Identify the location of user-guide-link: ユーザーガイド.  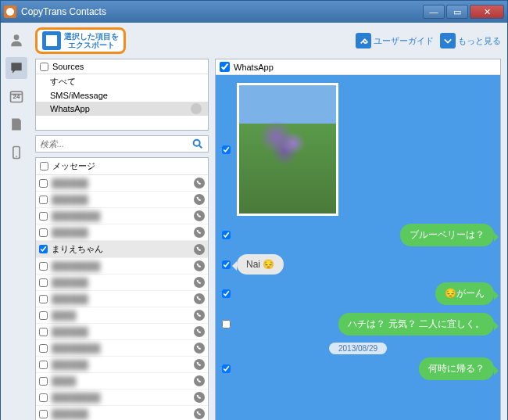
(395, 41).